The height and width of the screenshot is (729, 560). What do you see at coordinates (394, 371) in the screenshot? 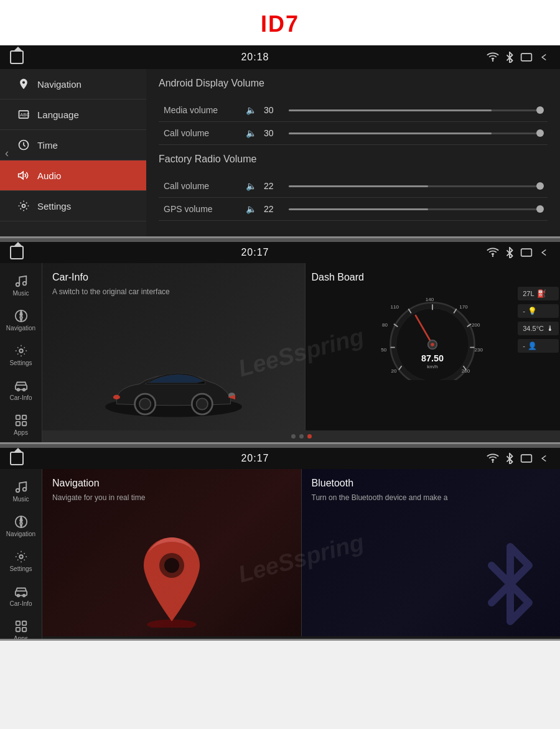
I see `svg-text: 20` at bounding box center [394, 371].